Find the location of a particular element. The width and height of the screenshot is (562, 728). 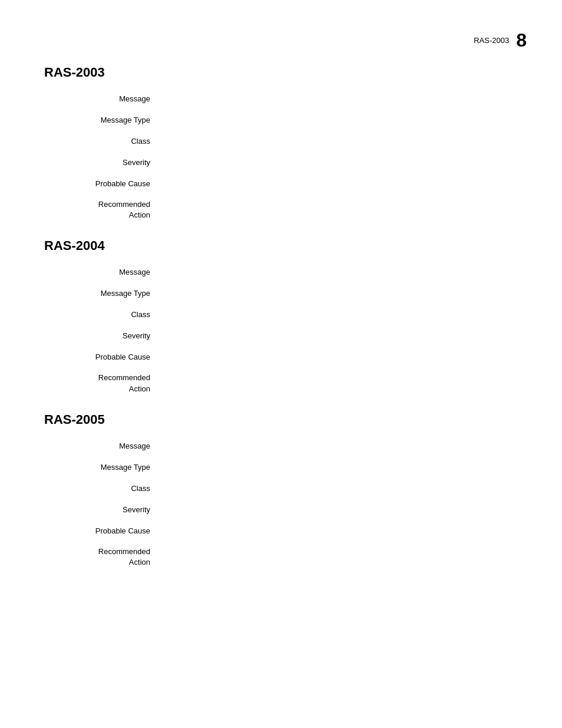

field-row-recommendedaction-2004: Recommended Action is located at coordinates (285, 383).